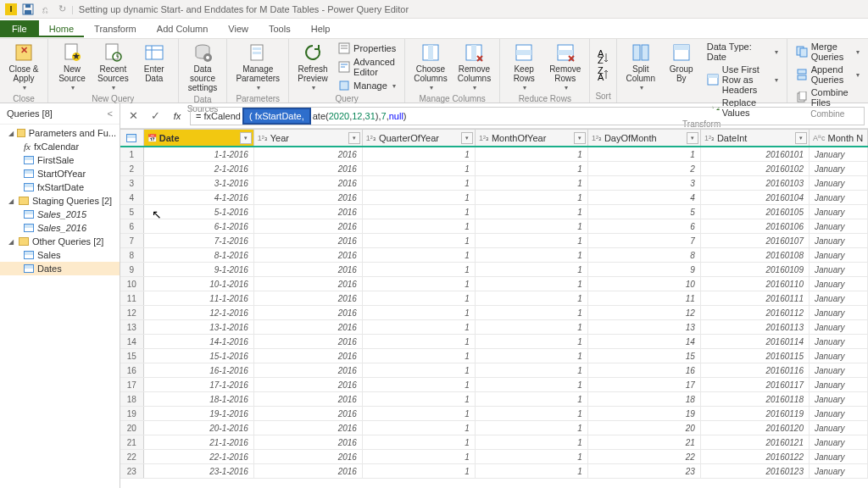 The height and width of the screenshot is (488, 868). I want to click on cell-date: 10-1-2016, so click(199, 284).